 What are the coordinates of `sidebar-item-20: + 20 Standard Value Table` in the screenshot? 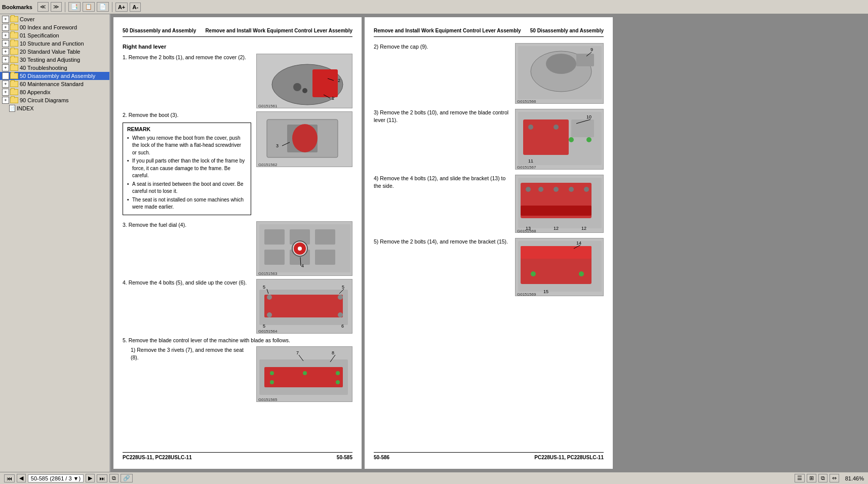 It's located at (55, 52).